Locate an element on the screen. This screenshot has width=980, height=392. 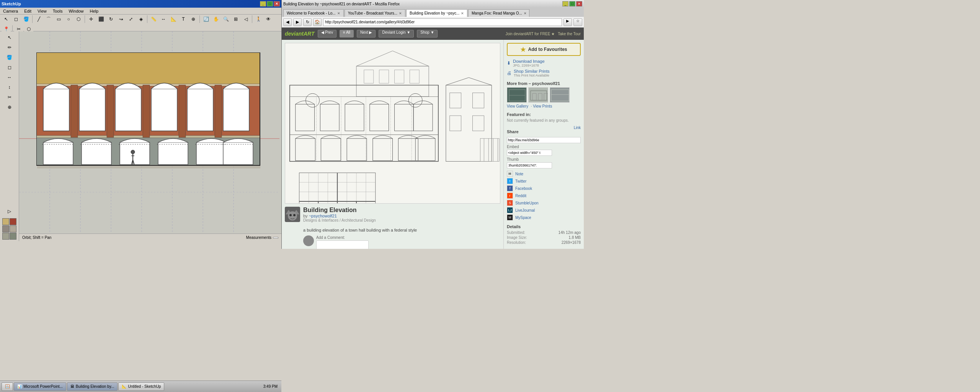
maximize-button: □ is located at coordinates (270, 4).